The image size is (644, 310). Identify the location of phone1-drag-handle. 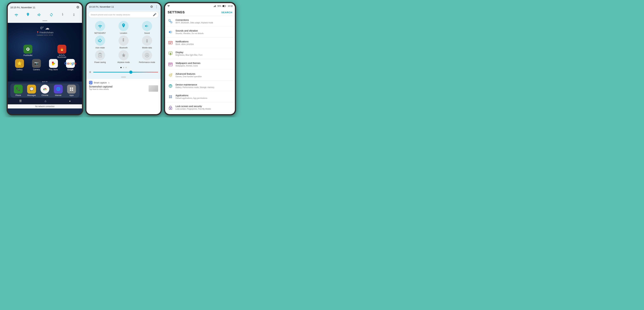
(45, 21).